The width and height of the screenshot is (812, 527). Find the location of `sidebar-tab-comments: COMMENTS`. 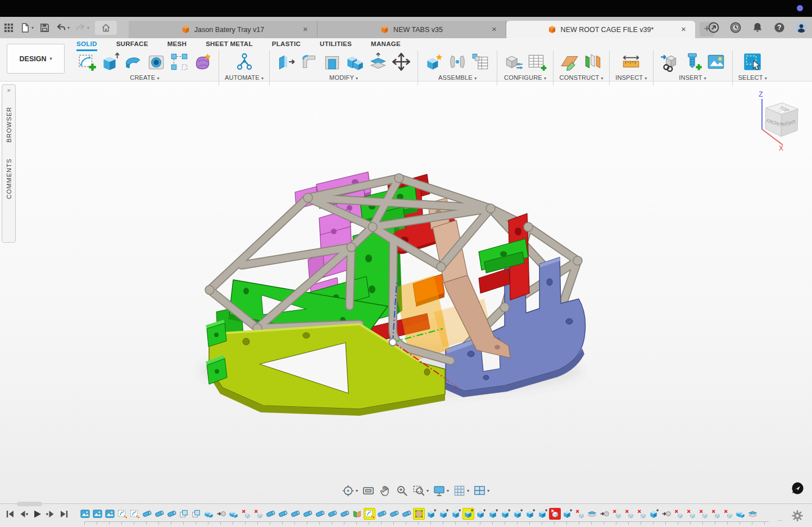

sidebar-tab-comments: COMMENTS is located at coordinates (9, 179).